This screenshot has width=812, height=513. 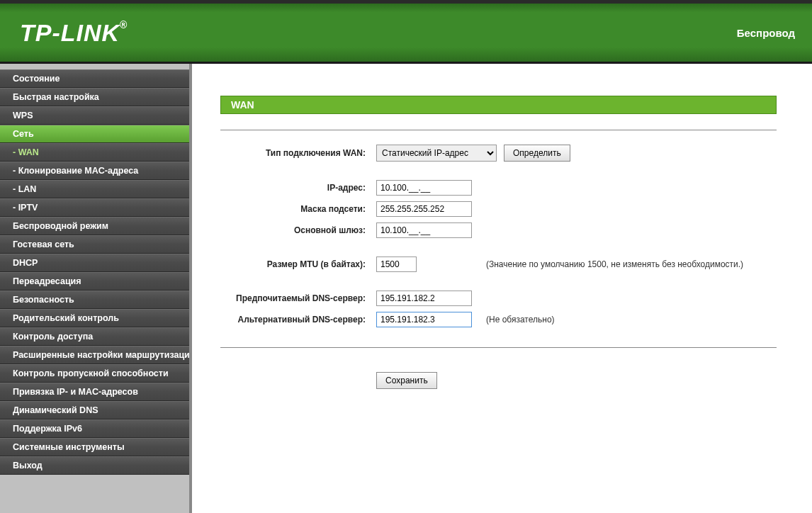 I want to click on mtu-label: Размер MTU (в байтах):, so click(x=296, y=264).